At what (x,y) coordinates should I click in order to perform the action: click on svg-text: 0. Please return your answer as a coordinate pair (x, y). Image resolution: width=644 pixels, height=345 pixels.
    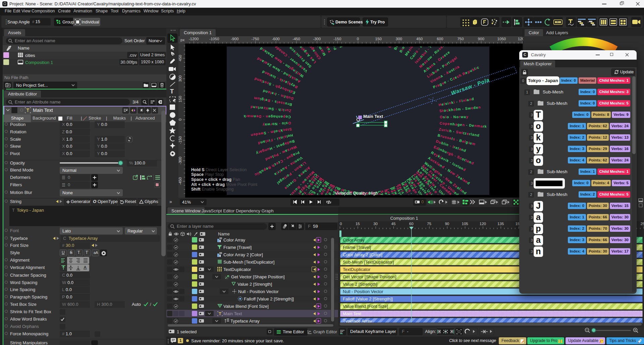
    Looking at the image, I should click on (341, 224).